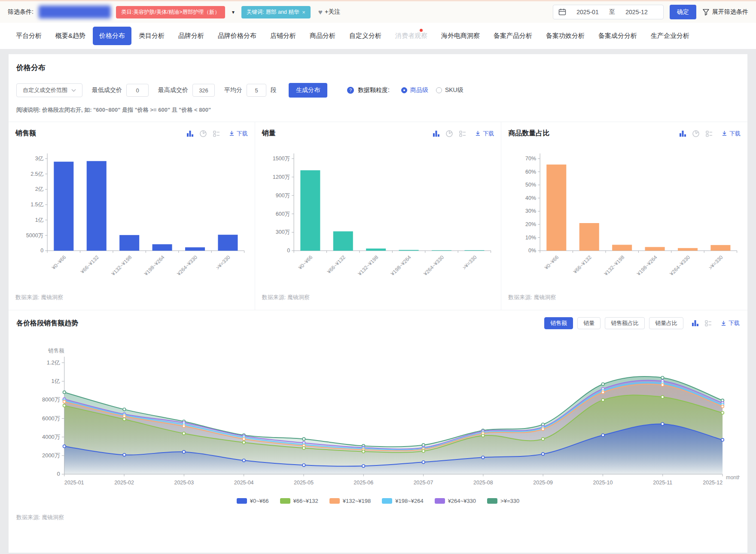 Image resolution: width=756 pixels, height=554 pixels. I want to click on nav-tab-6: 品牌价格分布, so click(237, 36).